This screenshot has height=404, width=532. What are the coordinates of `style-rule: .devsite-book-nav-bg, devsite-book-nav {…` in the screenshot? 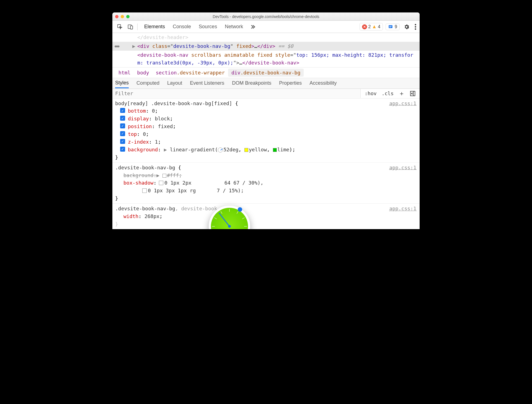 It's located at (266, 216).